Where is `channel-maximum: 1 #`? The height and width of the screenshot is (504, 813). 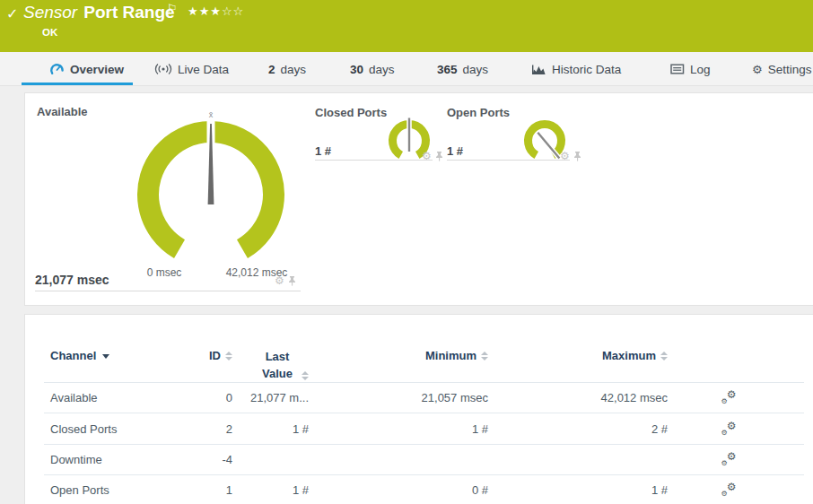 channel-maximum: 1 # is located at coordinates (578, 490).